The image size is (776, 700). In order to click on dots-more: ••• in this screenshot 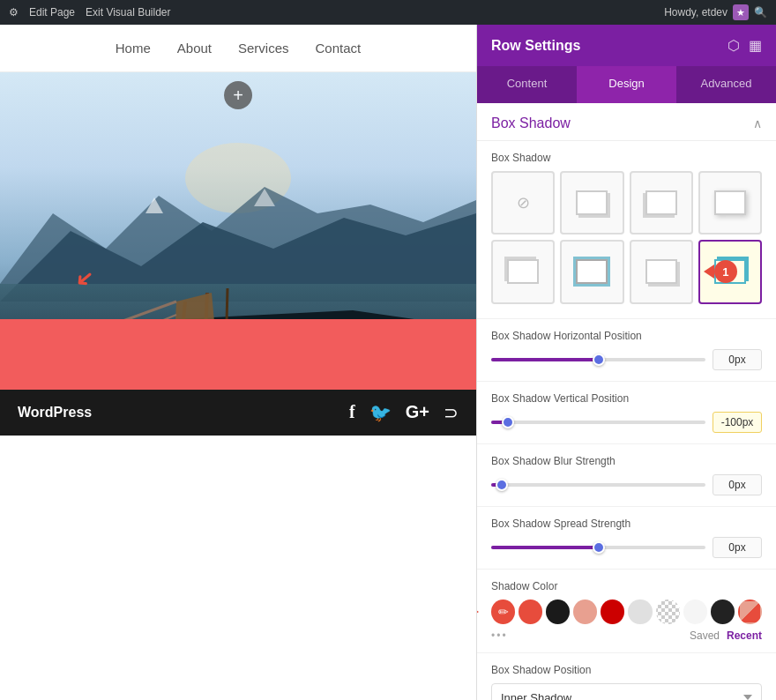, I will do `click(499, 636)`.